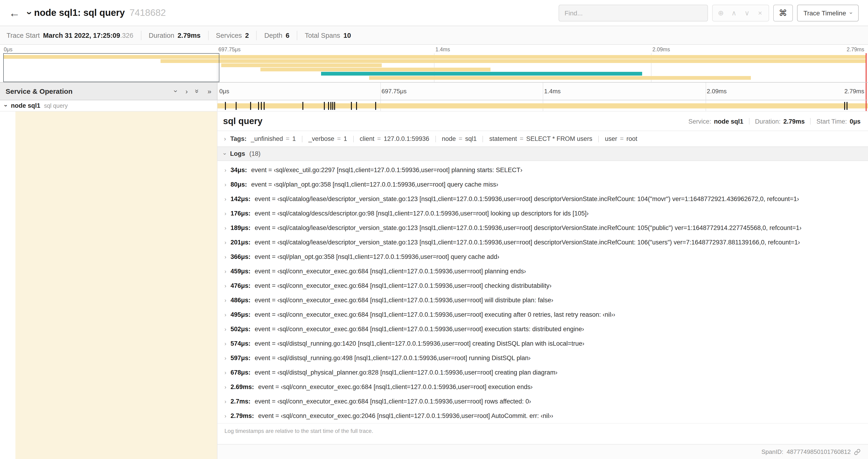  What do you see at coordinates (857, 452) in the screenshot?
I see `link-icon` at bounding box center [857, 452].